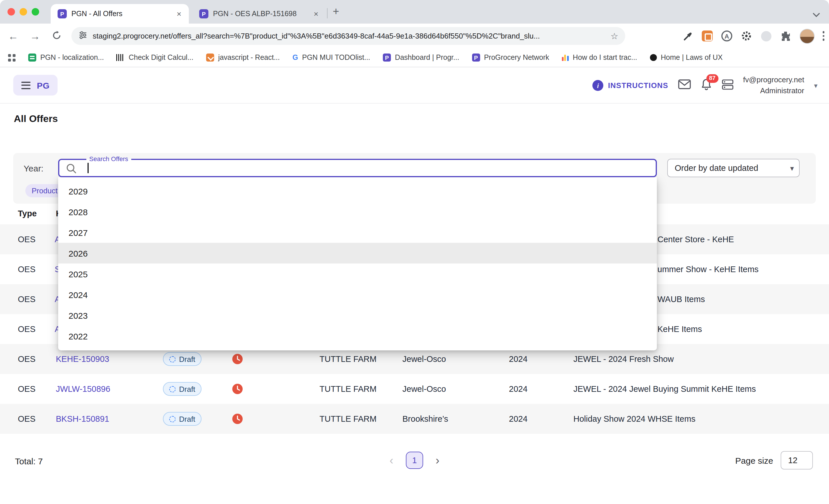 This screenshot has width=829, height=504. What do you see at coordinates (23, 12) in the screenshot?
I see `window-controls` at bounding box center [23, 12].